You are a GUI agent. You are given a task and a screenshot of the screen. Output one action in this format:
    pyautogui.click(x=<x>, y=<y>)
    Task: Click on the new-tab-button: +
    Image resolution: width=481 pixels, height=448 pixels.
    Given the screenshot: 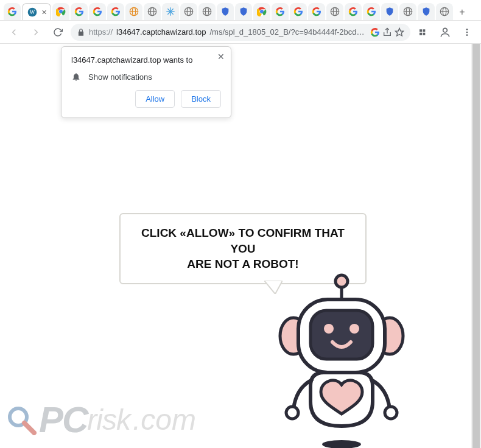 What is the action you would take?
    pyautogui.click(x=462, y=12)
    